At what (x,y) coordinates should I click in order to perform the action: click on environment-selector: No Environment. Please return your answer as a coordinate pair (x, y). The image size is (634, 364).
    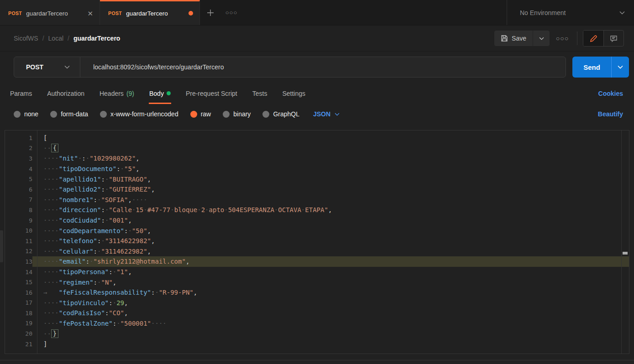
    Looking at the image, I should click on (571, 13).